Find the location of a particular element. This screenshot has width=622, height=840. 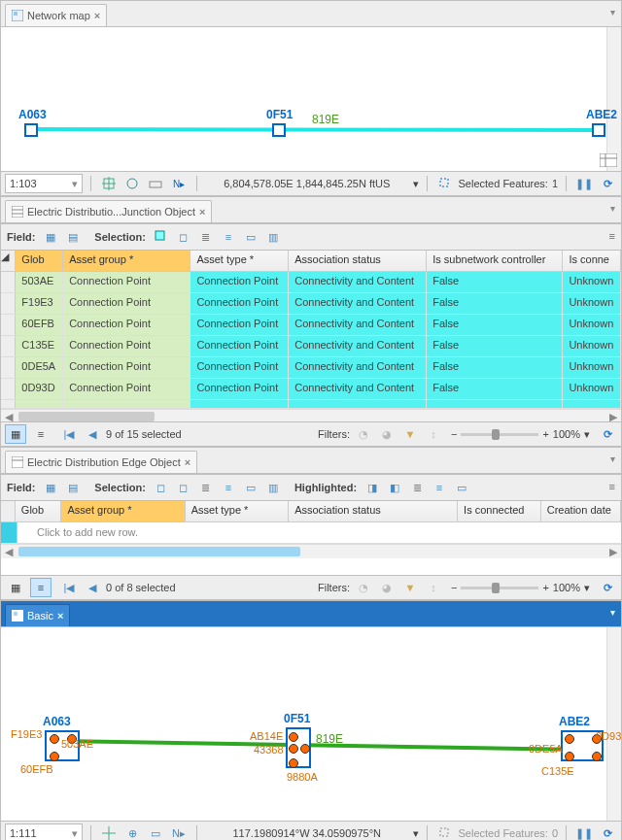

h-icon: ◨ is located at coordinates (372, 487).